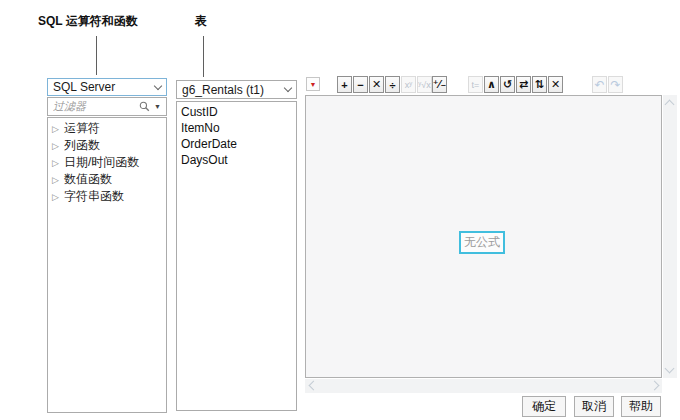  Describe the element at coordinates (670, 236) in the screenshot. I see `editor-vertical-scrollbar` at that location.